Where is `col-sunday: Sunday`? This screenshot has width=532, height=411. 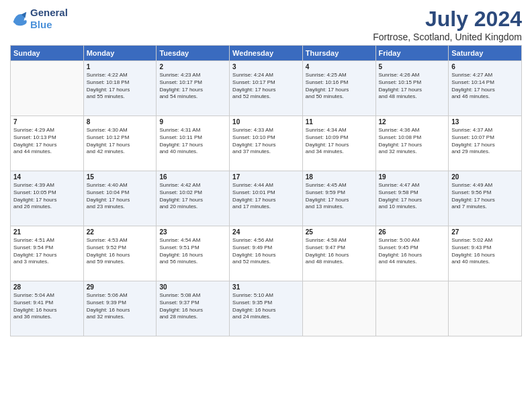 col-sunday: Sunday is located at coordinates (47, 54).